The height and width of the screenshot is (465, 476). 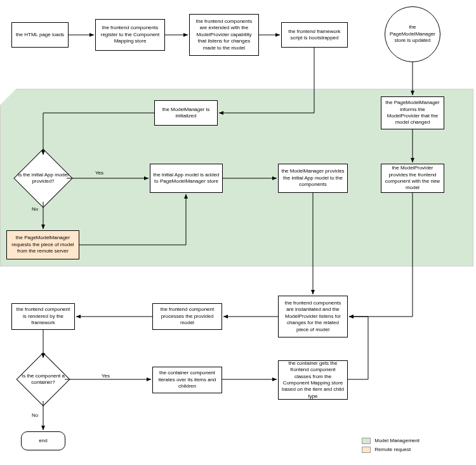 I want to click on node-iterates-items: the container component iterates over it…, so click(x=187, y=380).